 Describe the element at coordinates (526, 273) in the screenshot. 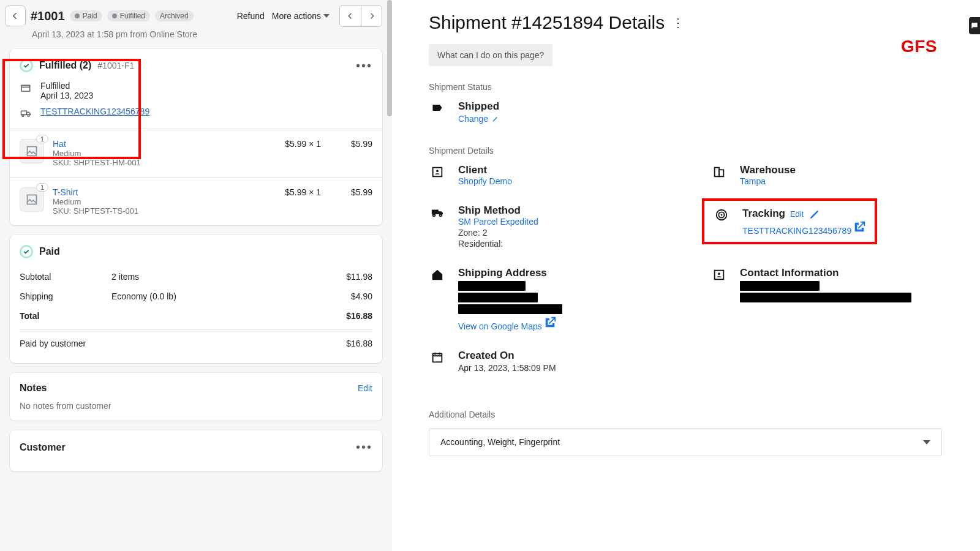

I see `shipping-address-label: Shipping Address` at that location.